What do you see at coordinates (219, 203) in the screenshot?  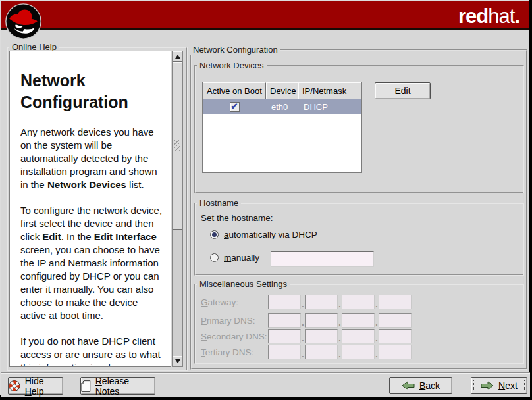 I see `hostname-frame-label: Hostname` at bounding box center [219, 203].